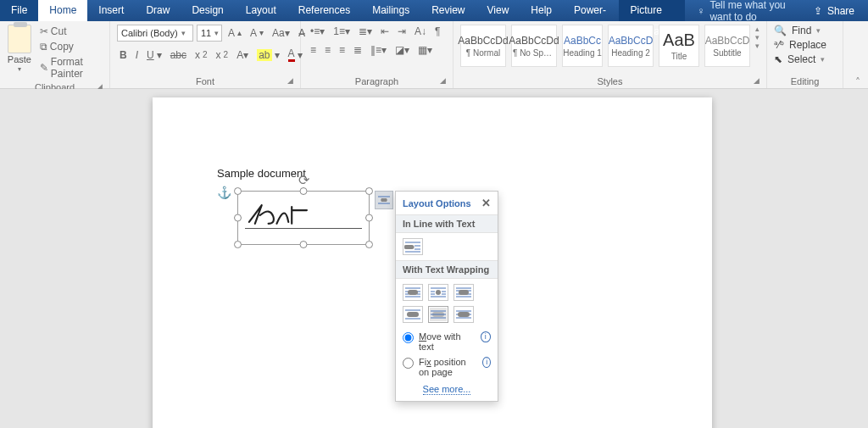 This screenshot has height=428, width=868. Describe the element at coordinates (178, 55) in the screenshot. I see `strikethrough-button: abc` at that location.